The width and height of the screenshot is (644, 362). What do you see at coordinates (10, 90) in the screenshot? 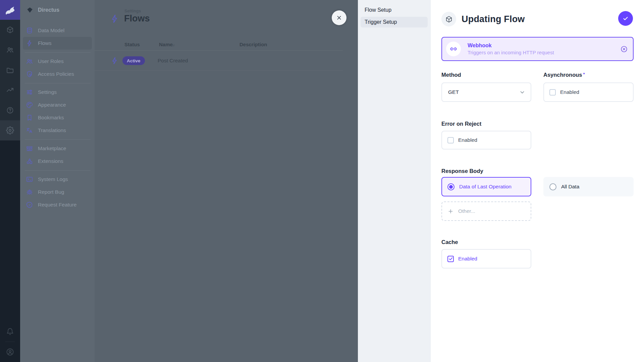
I see `insights-icon` at bounding box center [10, 90].